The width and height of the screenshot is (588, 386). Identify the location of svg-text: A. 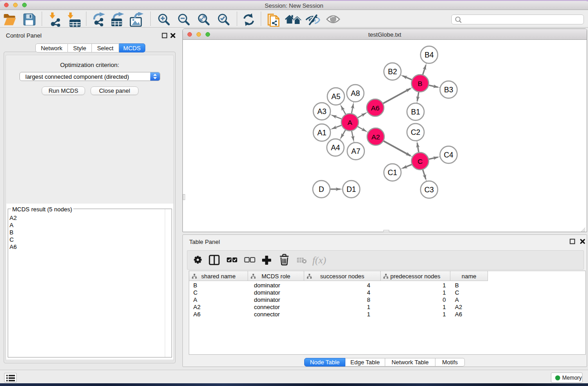
(350, 122).